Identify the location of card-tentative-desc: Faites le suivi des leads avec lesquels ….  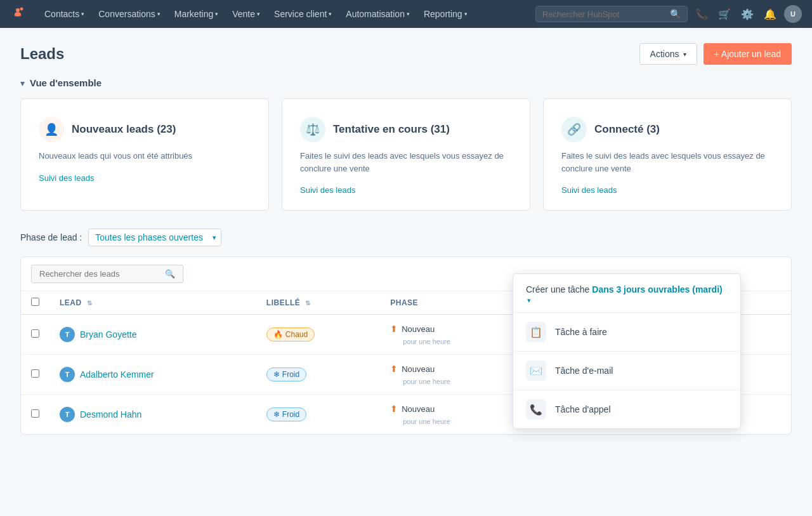
(406, 162).